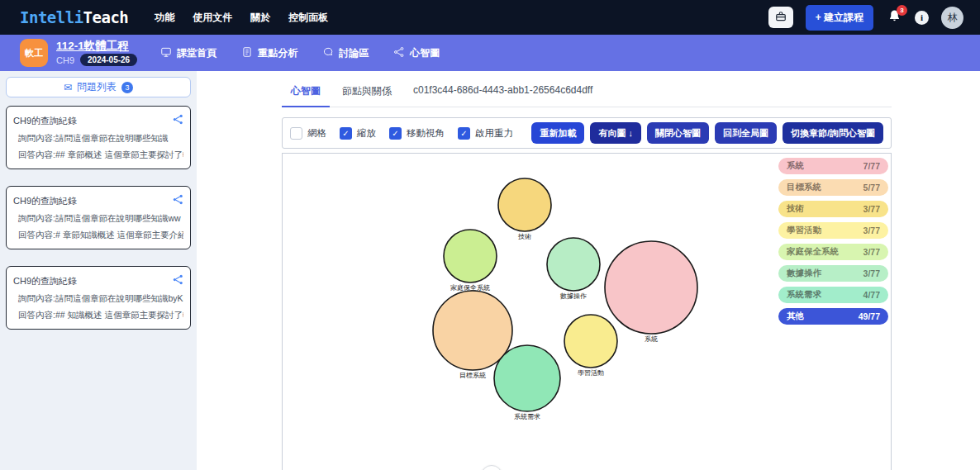  What do you see at coordinates (486, 134) in the screenshot?
I see `toolbar-checkbox: ✓啟用重力` at bounding box center [486, 134].